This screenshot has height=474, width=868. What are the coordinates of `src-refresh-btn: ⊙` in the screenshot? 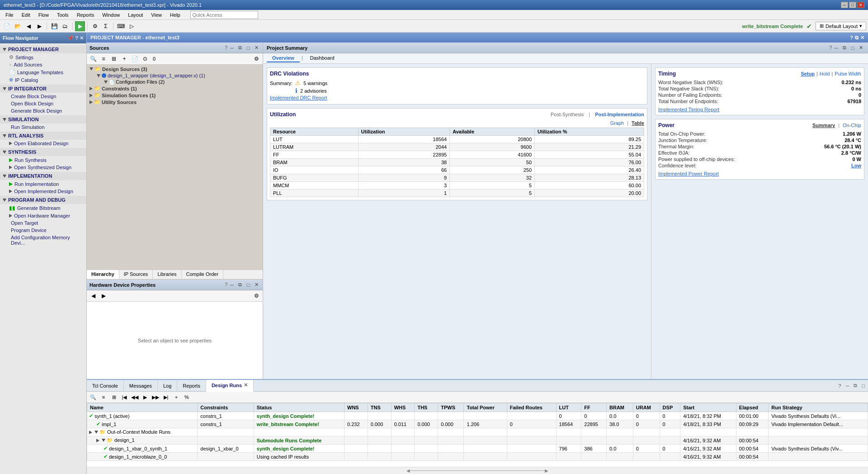 It's located at (145, 59).